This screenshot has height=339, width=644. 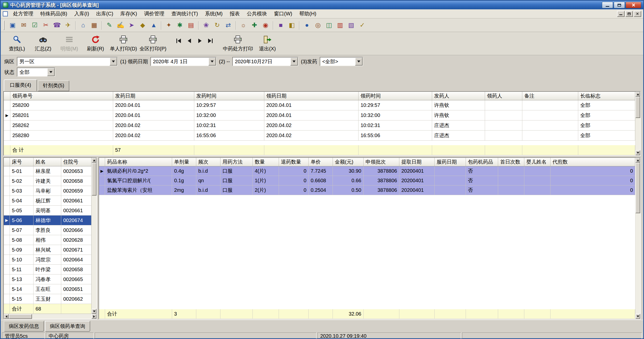 I want to click on patient-row: 5-14 王在旺 0020651, so click(x=48, y=289).